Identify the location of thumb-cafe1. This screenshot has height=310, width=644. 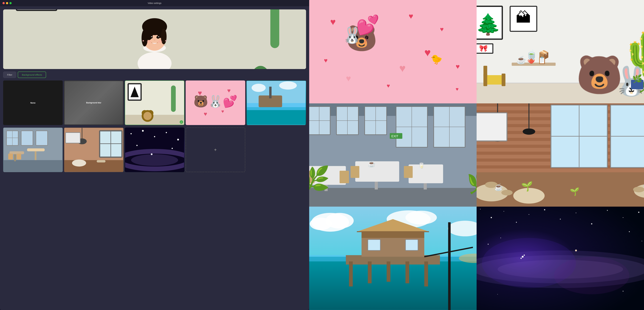
(33, 150).